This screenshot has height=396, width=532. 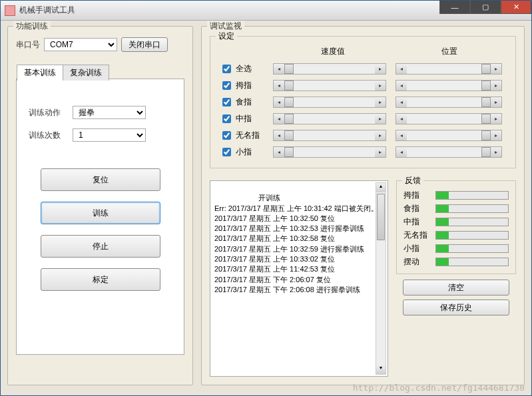 What do you see at coordinates (49, 113) in the screenshot?
I see `action-label: 训练动作` at bounding box center [49, 113].